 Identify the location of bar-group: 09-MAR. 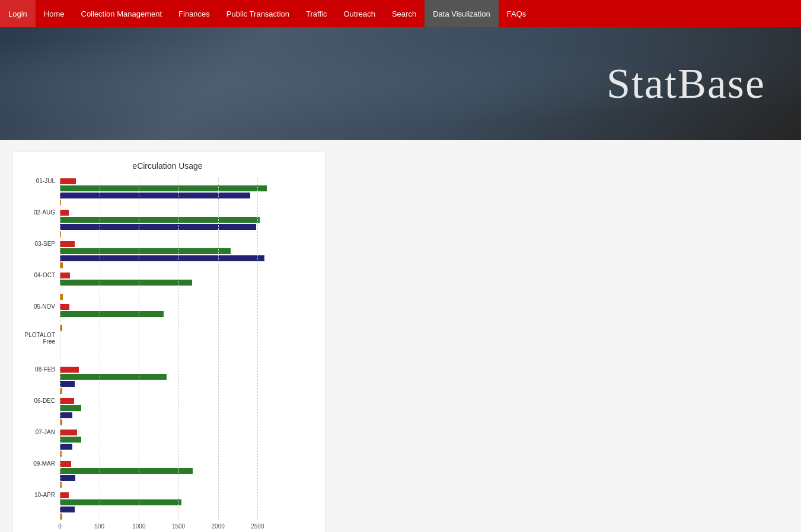
(167, 475).